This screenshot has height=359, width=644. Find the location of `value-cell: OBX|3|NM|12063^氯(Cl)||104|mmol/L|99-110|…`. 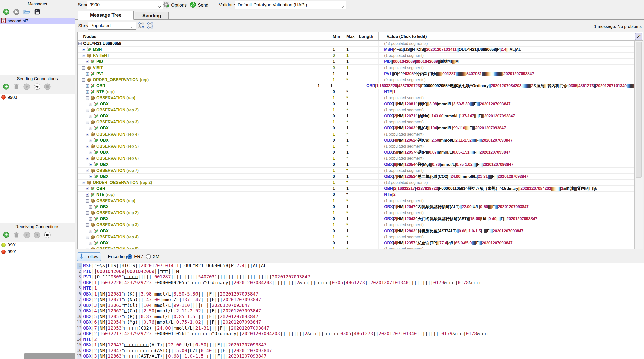

value-cell: OBX|3|NM|12063^氯(Cl)||104|mmol/L|99-110|… is located at coordinates (508, 128).